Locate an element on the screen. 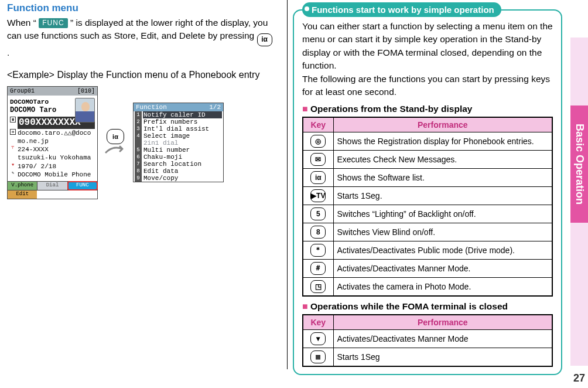  performance-cell: Shows the Registration display for Phone… is located at coordinates (443, 141).